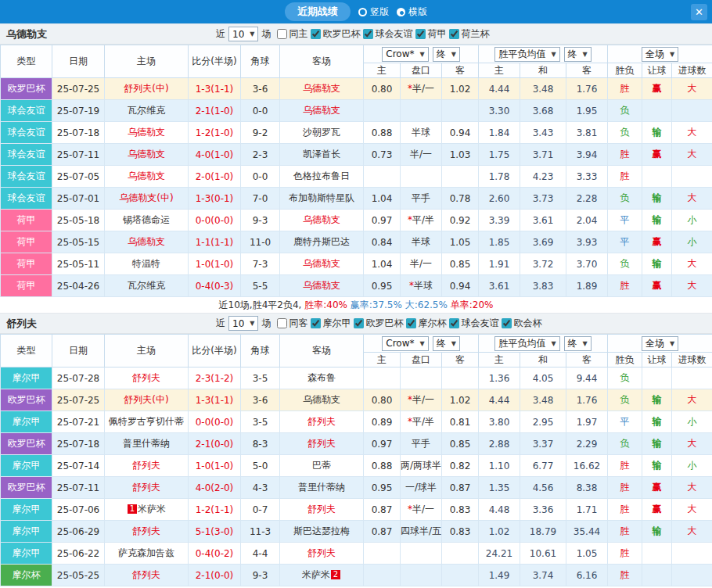 The height and width of the screenshot is (588, 712). I want to click on team-name: 舒列夫, so click(111, 324).